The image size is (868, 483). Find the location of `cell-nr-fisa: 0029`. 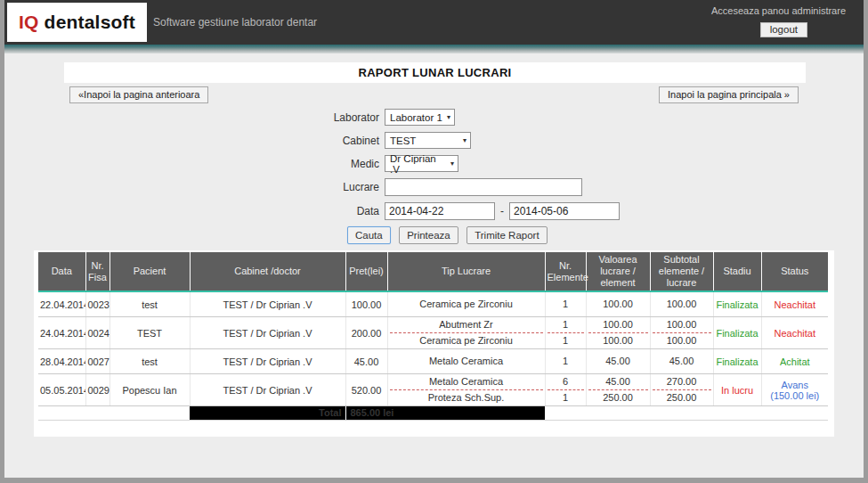

cell-nr-fisa: 0029 is located at coordinates (98, 390).